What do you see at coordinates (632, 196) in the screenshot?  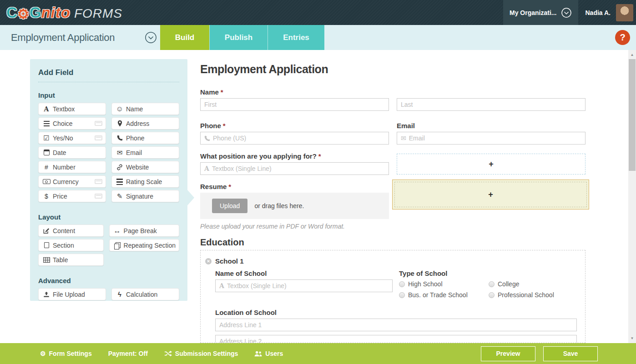 I see `vertical-scrollbar: ▲ ▼` at bounding box center [632, 196].